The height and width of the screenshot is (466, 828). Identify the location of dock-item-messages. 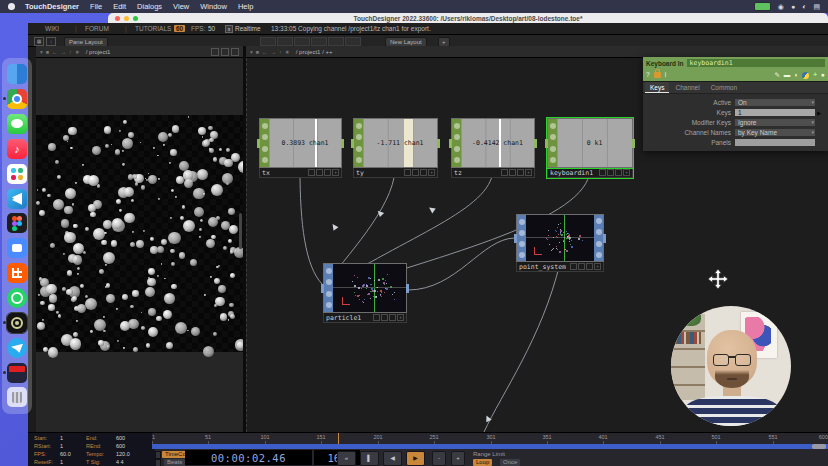
(17, 124).